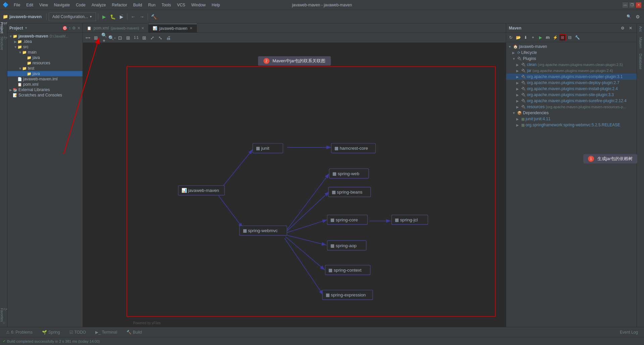 The width and height of the screenshot is (644, 345). Describe the element at coordinates (572, 83) in the screenshot. I see `maven-plugin-deploy: ▶ 🔌 org.apache.maven.plugins:maven-deplo…` at that location.